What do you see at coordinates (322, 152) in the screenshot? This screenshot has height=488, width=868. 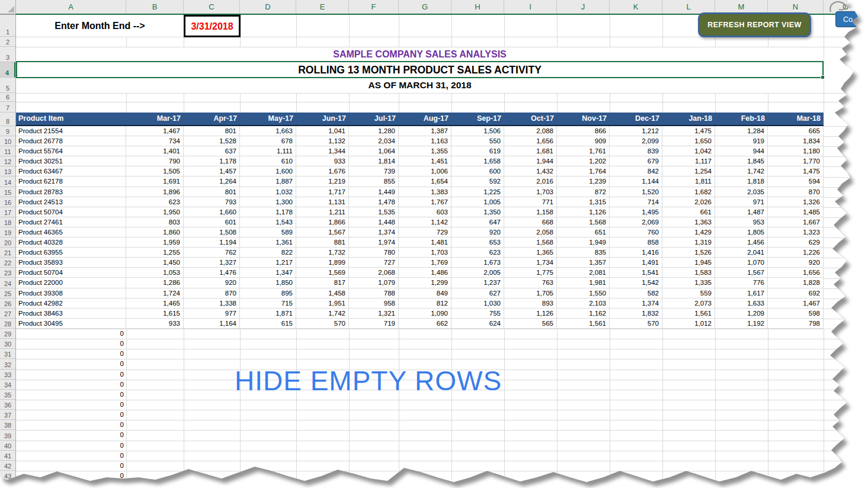 I see `value-cell: 1,344` at bounding box center [322, 152].